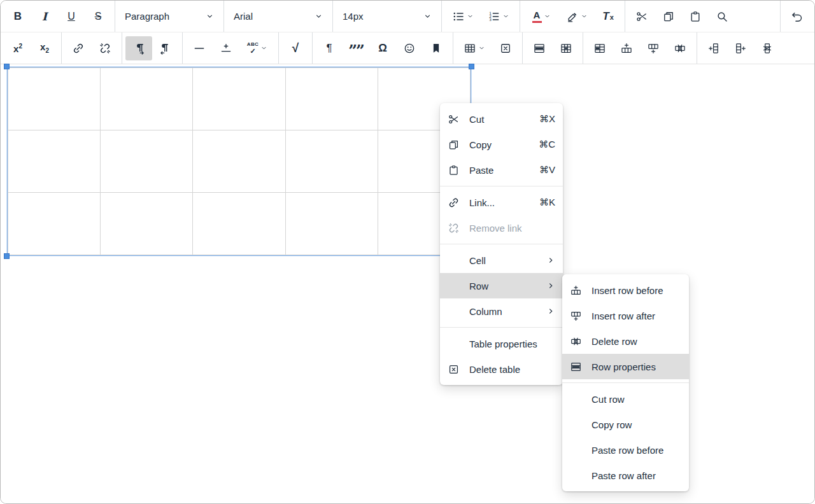 This screenshot has height=504, width=815. What do you see at coordinates (474, 48) in the screenshot?
I see `insert-table-button` at bounding box center [474, 48].